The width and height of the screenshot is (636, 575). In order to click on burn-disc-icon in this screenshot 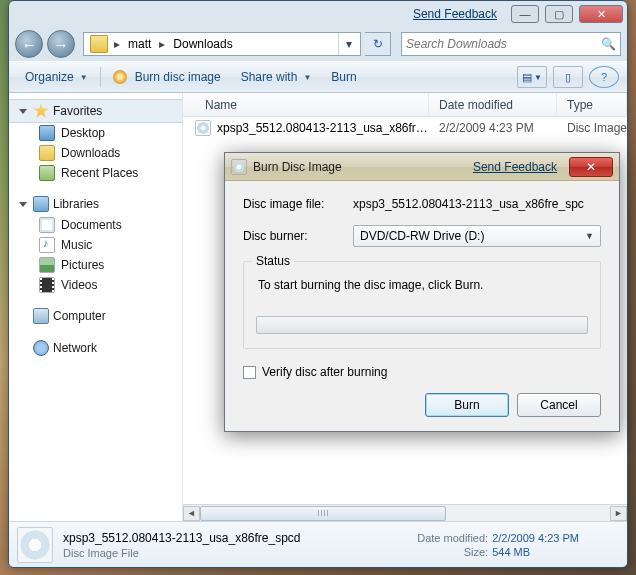, I will do `click(120, 77)`.